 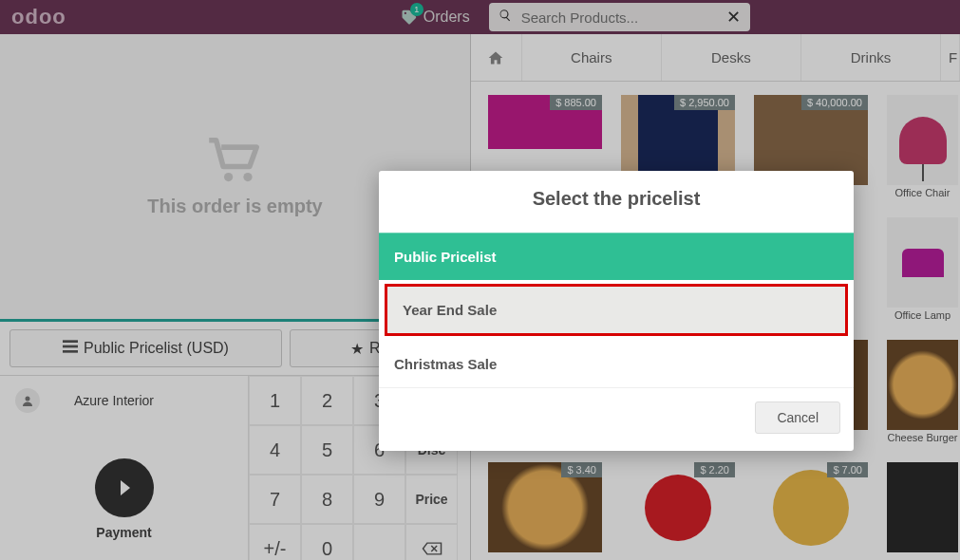 I want to click on pricelist-option-christmas: Christmas Sale, so click(x=616, y=364).